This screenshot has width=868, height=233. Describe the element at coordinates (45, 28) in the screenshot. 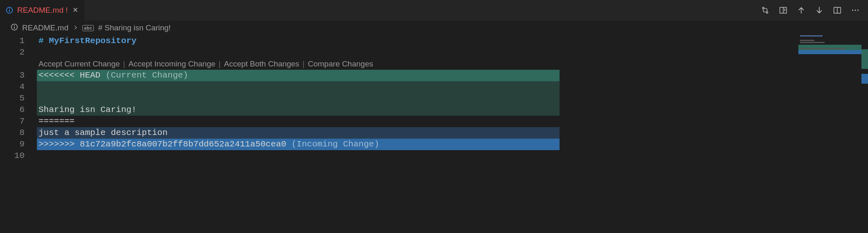

I see `breadcrumb-file: README.md` at that location.